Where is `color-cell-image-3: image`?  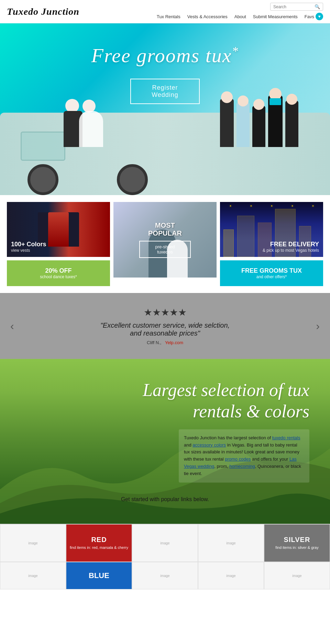
color-cell-image-3: image is located at coordinates (231, 543).